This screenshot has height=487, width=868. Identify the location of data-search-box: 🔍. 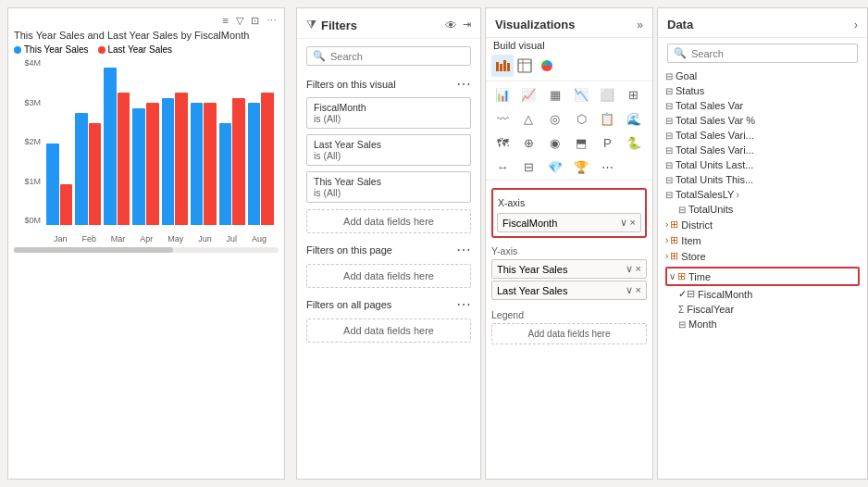
(763, 54).